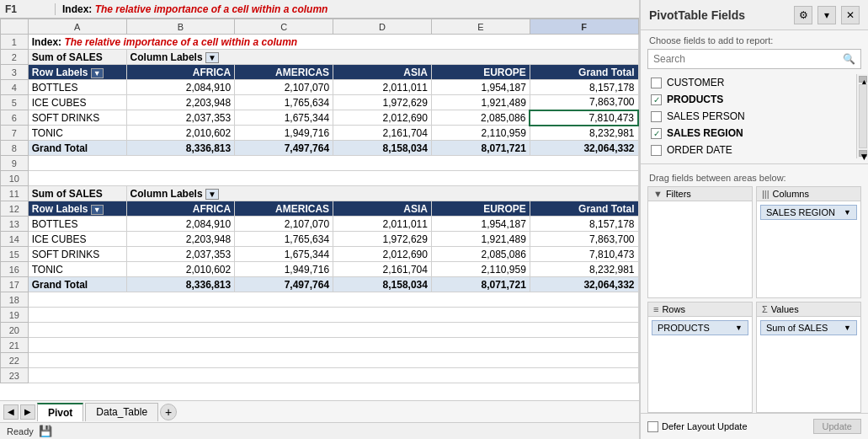 This screenshot has height=439, width=868. I want to click on cell-14-f: 7,863,700, so click(584, 239).